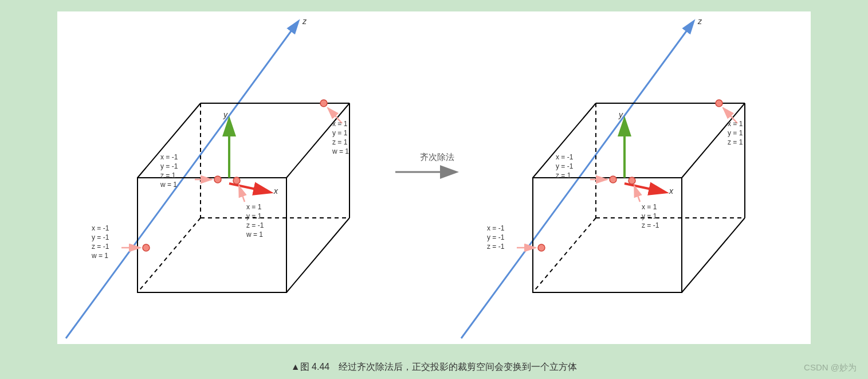 This screenshot has height=379, width=868. Describe the element at coordinates (496, 237) in the screenshot. I see `coords-front-left: x = -1 y = -1 z = -1` at that location.